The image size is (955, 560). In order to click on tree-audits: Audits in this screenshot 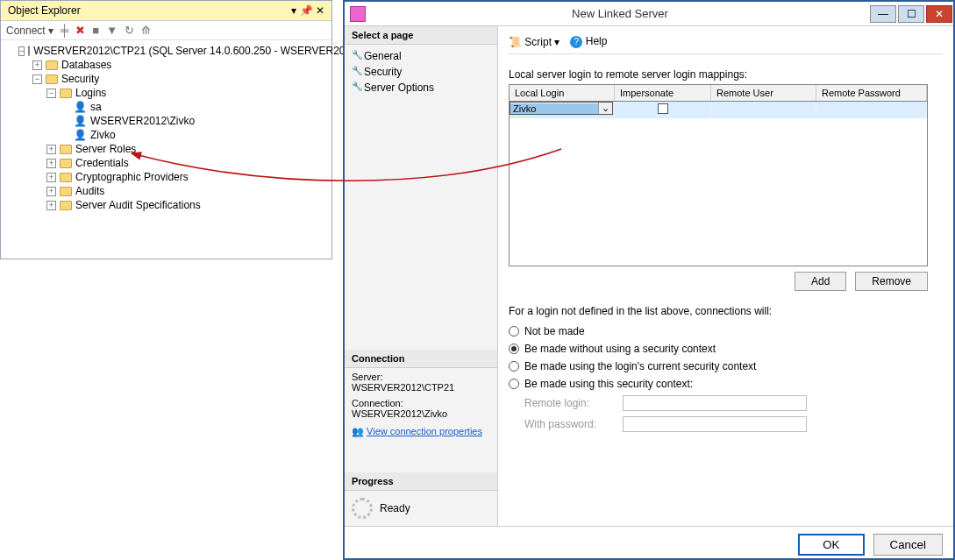, I will do `click(89, 191)`.